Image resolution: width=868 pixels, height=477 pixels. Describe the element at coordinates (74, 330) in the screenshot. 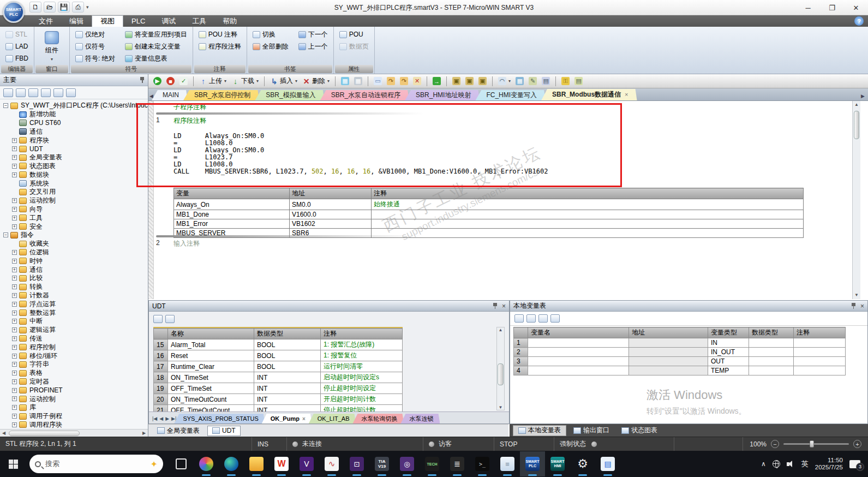

I see `tree-item-逻辑运算: +逻辑运算` at that location.